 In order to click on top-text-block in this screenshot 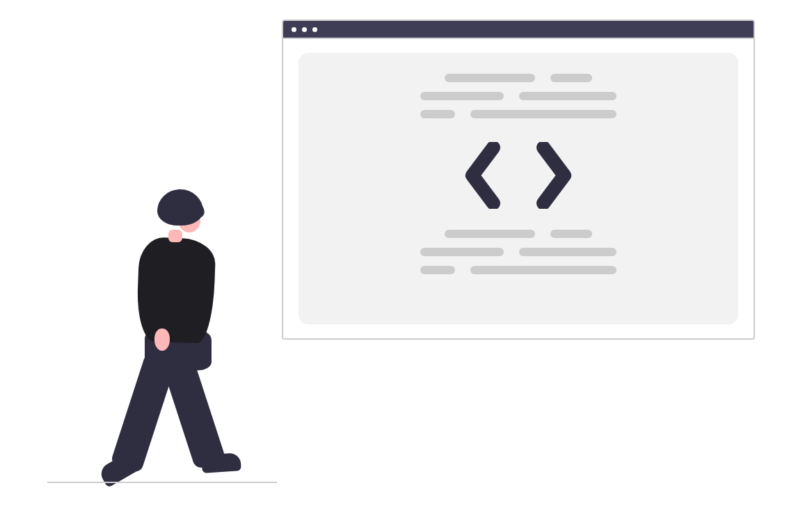, I will do `click(518, 96)`.